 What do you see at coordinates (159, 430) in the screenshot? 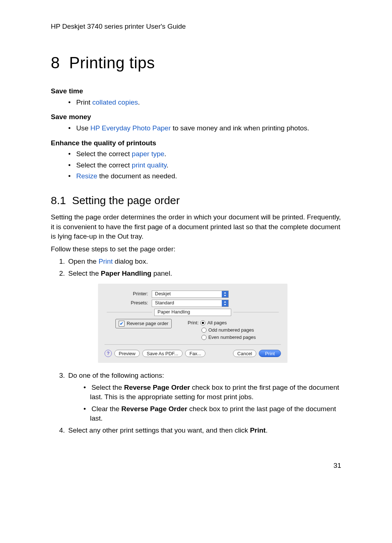
I see `text: Select any other print settings that you…` at bounding box center [159, 430].